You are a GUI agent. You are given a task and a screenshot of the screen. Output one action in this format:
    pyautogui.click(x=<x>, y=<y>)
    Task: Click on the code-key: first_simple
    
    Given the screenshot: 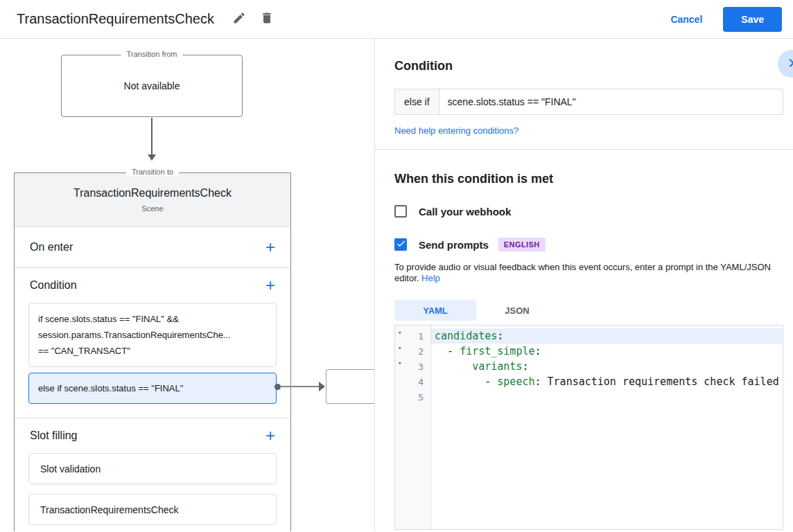 What is the action you would take?
    pyautogui.click(x=497, y=351)
    